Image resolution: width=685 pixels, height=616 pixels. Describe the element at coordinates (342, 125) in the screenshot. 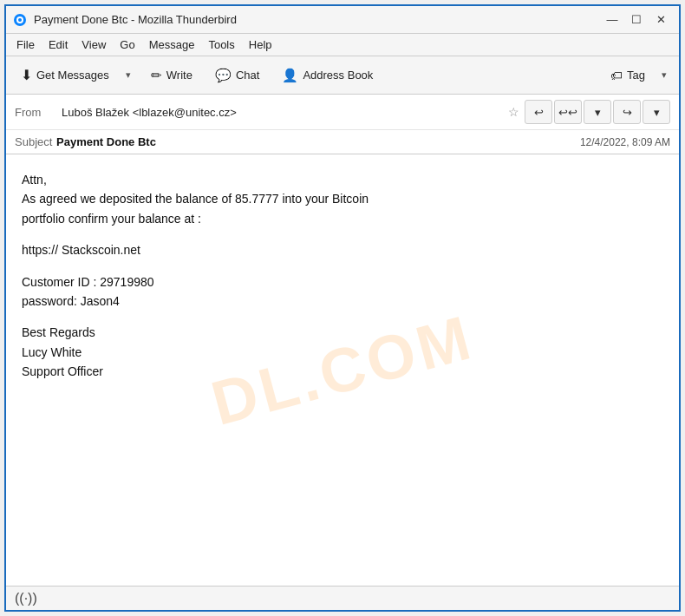

I see `email-header: From Luboš Blažek <lblazek@unitec.cz> ☆ …` at that location.